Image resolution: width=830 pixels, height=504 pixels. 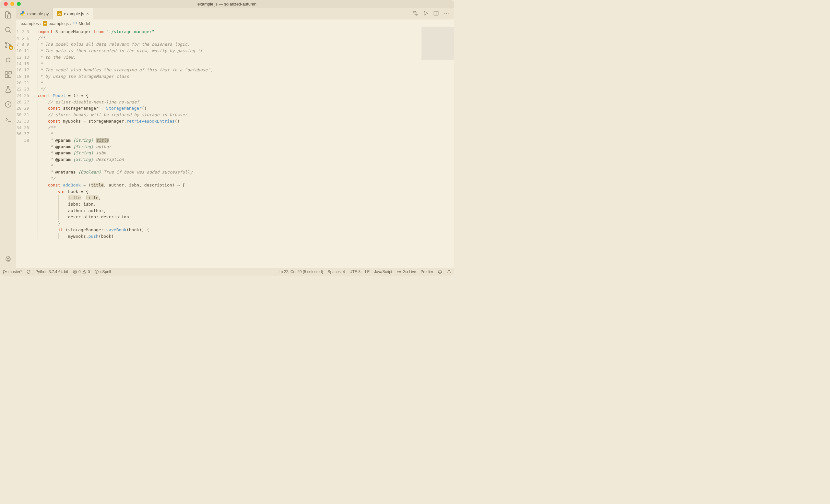 What do you see at coordinates (227, 4) in the screenshot?
I see `window-title: example.js — solarized-autumn` at bounding box center [227, 4].